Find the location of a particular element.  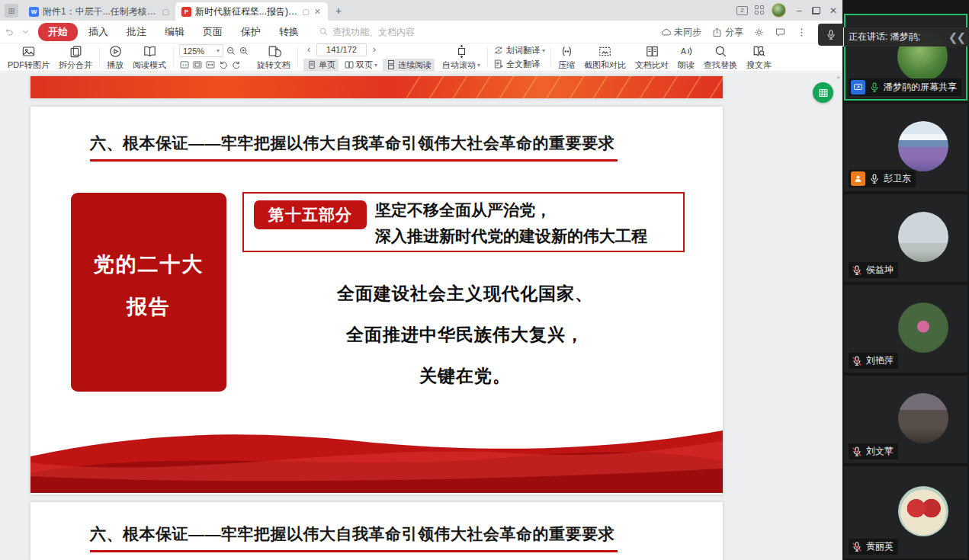

single-page-icon is located at coordinates (312, 65).